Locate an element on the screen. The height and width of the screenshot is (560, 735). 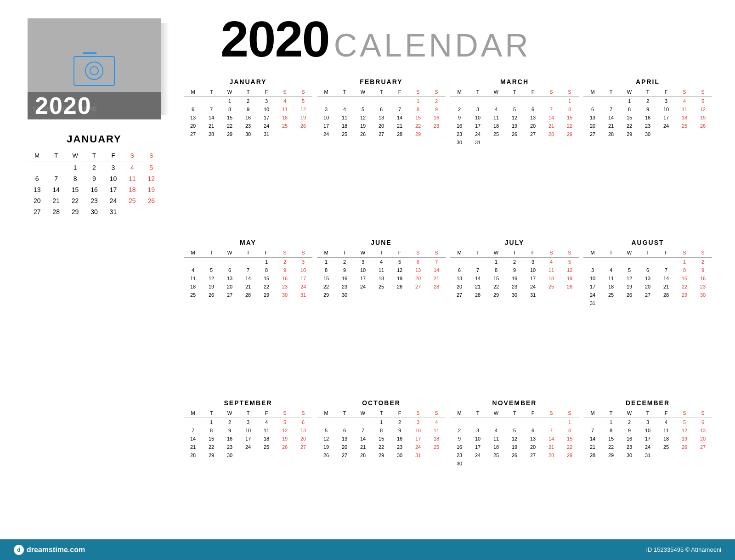
month-name: JANUARY is located at coordinates (248, 82).